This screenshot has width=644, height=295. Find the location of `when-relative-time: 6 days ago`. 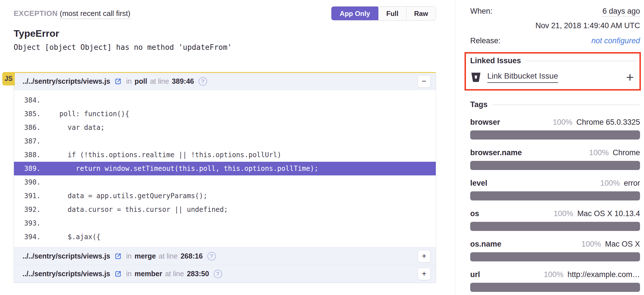

when-relative-time: 6 days ago is located at coordinates (621, 12).